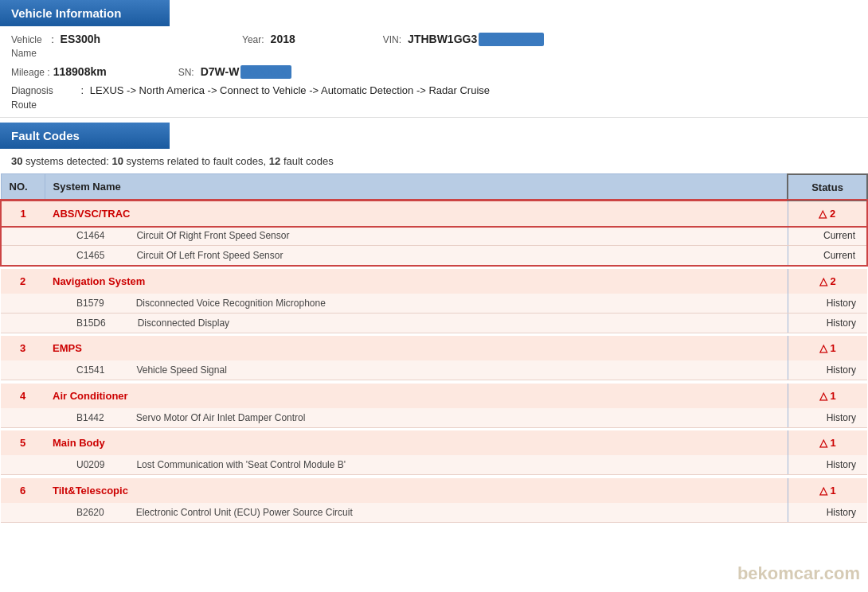 The width and height of the screenshot is (868, 592). What do you see at coordinates (416, 419) in the screenshot?
I see `code-cell: B1442Servo Motor Of Air Inlet Damper Con…` at bounding box center [416, 419].